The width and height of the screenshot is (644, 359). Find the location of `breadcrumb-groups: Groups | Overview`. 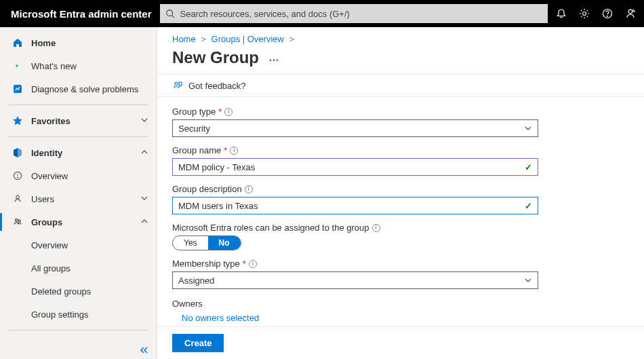

breadcrumb-groups: Groups | Overview is located at coordinates (248, 39).